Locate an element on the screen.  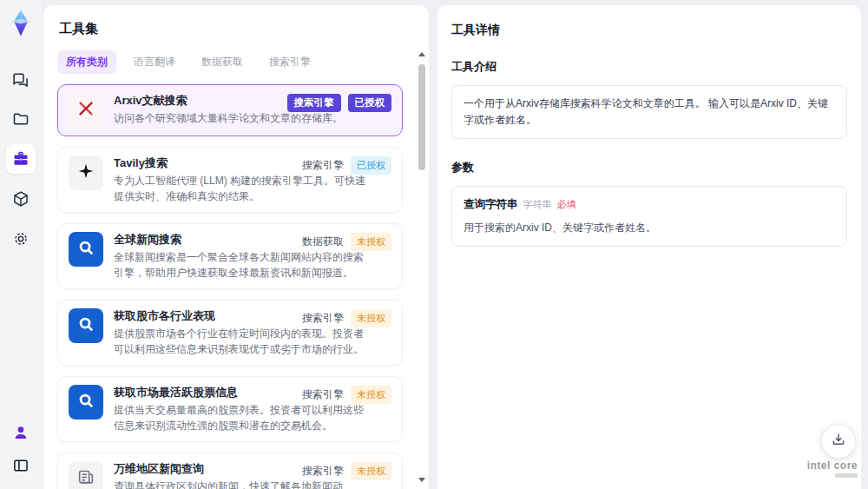
tool-card-0: Arxiv文献搜索 访问各个研究领域大量科学论文和文章的存储库。 搜索引擎 已授… is located at coordinates (230, 110).